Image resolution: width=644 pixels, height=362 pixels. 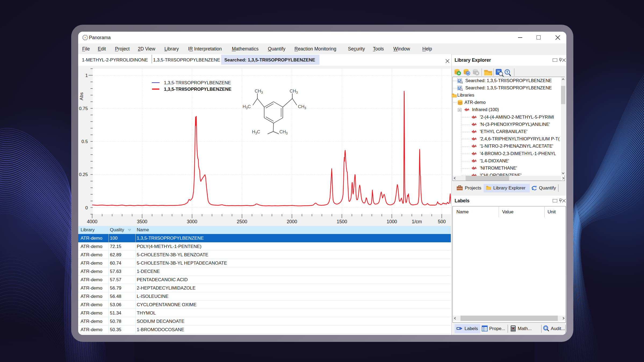 I want to click on svg-text: 2000, so click(x=292, y=222).